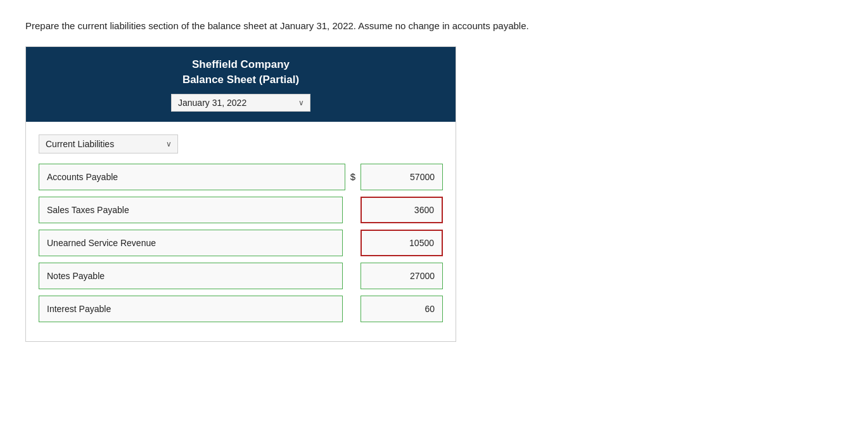 This screenshot has width=868, height=444. What do you see at coordinates (241, 276) in the screenshot?
I see `line-item-row: Notes Payable27000` at bounding box center [241, 276].